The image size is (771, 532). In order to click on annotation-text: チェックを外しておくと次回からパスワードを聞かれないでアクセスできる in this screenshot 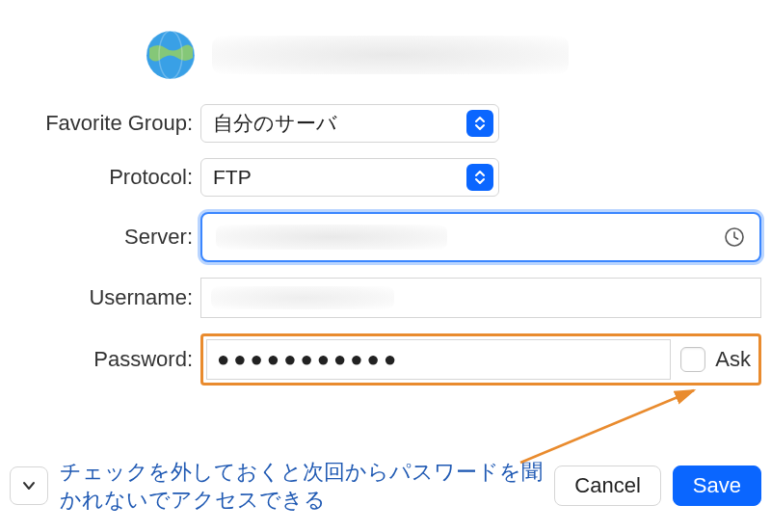, I will do `click(301, 486)`.